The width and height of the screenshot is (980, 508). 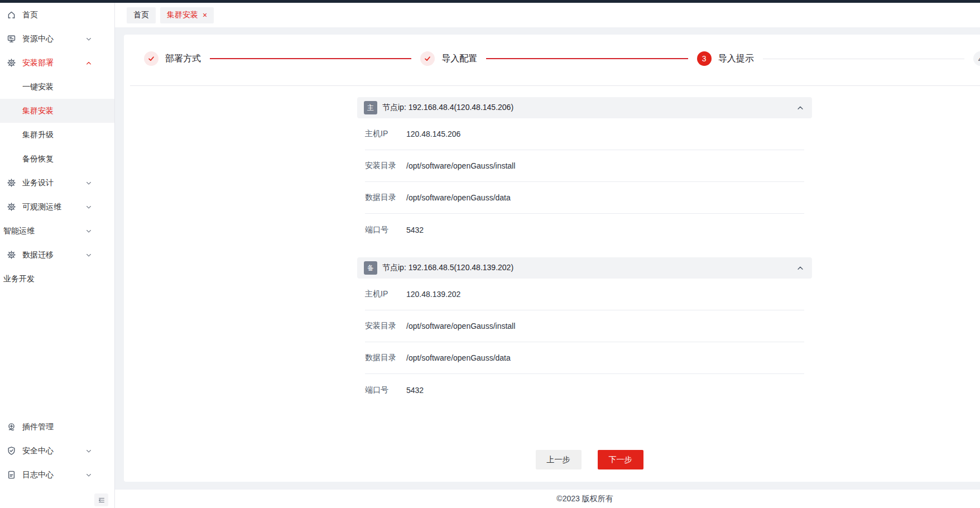 What do you see at coordinates (57, 63) in the screenshot?
I see `sidebar-item-install-deploy: 安装部署` at bounding box center [57, 63].